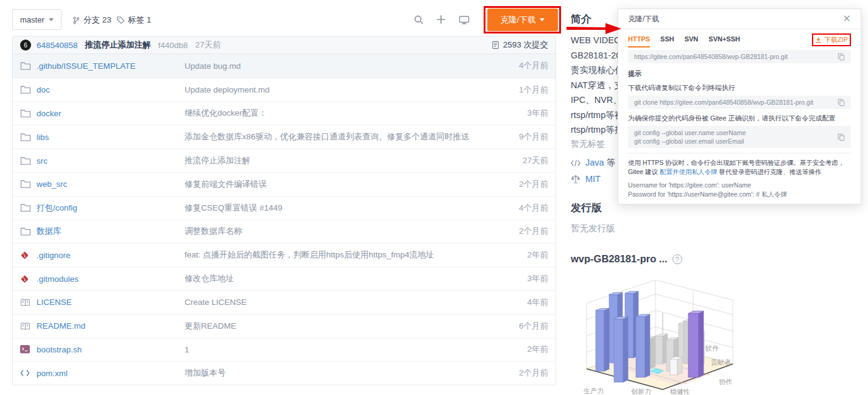 This screenshot has height=395, width=868. I want to click on table-row: .gitignorefeat: 点播开始后的截图任务，判断启用https后使用h…, so click(284, 254).